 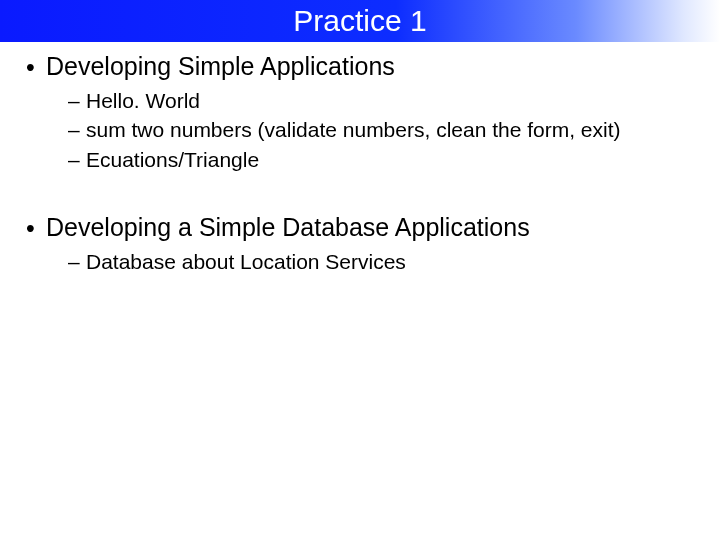 I want to click on list-item-text: sum two numbers (validate numbers, clean…, so click(x=354, y=130).